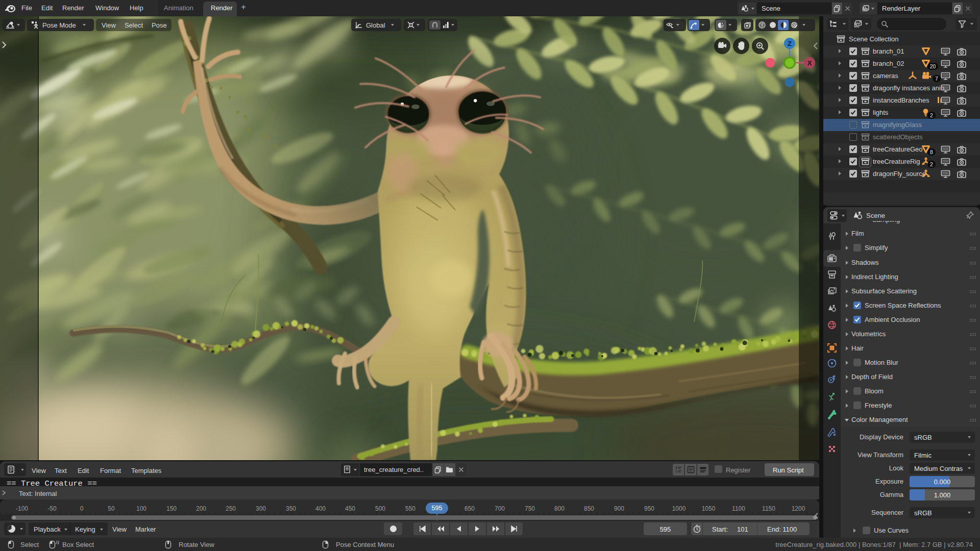 This screenshot has width=980, height=551. I want to click on svg-text: Z, so click(790, 44).